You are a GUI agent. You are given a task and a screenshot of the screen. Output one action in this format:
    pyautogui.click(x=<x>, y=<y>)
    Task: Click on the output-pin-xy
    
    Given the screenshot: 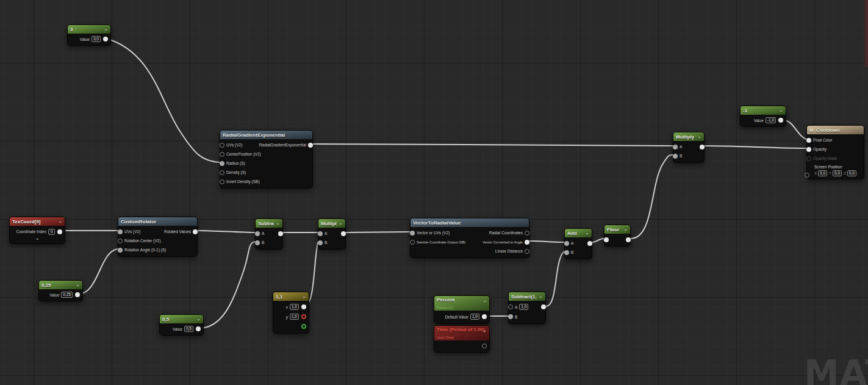 What is the action you would take?
    pyautogui.click(x=304, y=307)
    